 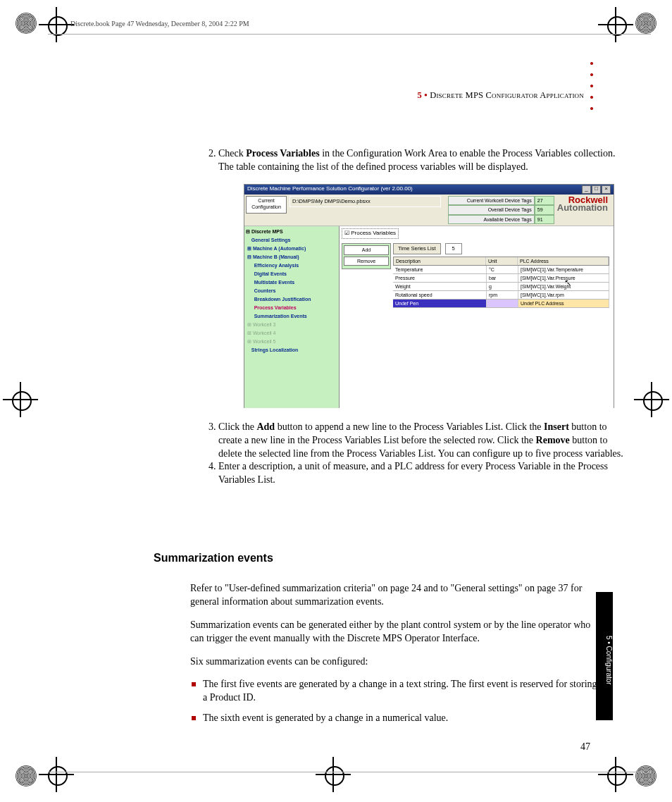 What do you see at coordinates (292, 317) in the screenshot?
I see `config-tree: ⊟ Discrete MPS General Settings ⊞ Machin…` at bounding box center [292, 317].